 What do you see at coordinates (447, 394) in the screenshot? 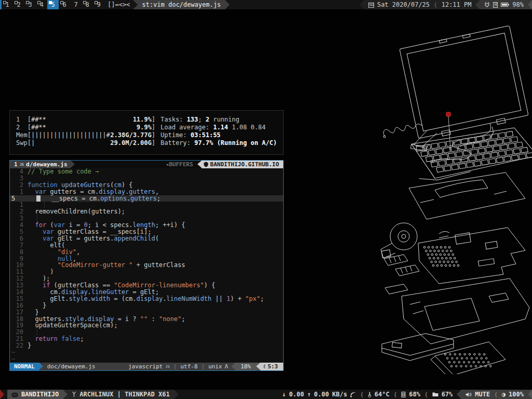
I see `disk-value: 67%` at bounding box center [447, 394].